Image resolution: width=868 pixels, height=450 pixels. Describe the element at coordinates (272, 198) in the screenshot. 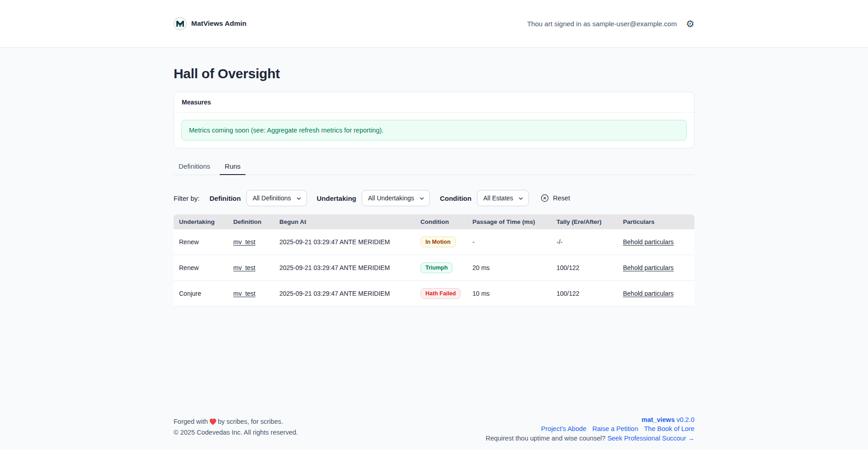

I see `definition-filter-value: All Definitions` at that location.